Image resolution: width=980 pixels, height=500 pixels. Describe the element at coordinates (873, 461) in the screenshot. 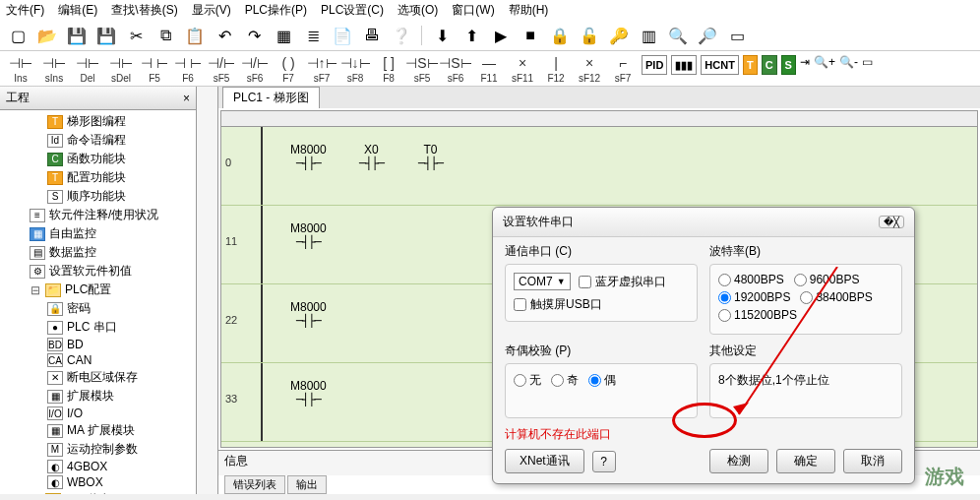

I see `cancel-button: 取消` at that location.